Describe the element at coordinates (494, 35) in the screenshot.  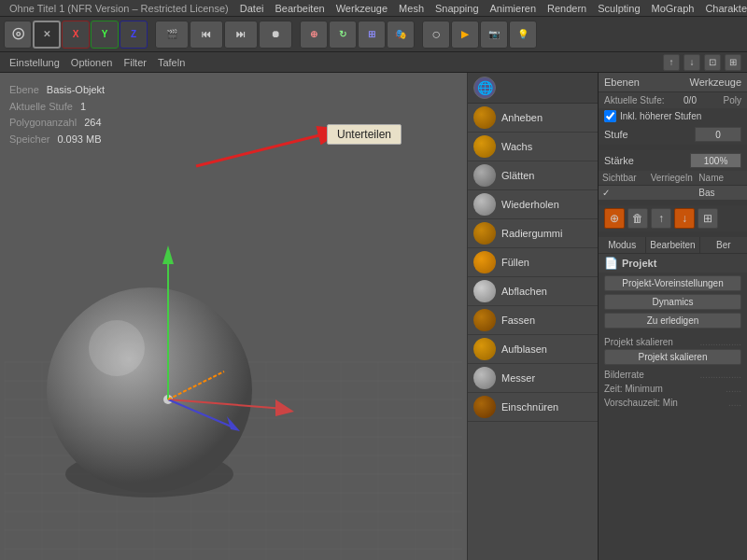
I see `cam-btn: 📷` at that location.